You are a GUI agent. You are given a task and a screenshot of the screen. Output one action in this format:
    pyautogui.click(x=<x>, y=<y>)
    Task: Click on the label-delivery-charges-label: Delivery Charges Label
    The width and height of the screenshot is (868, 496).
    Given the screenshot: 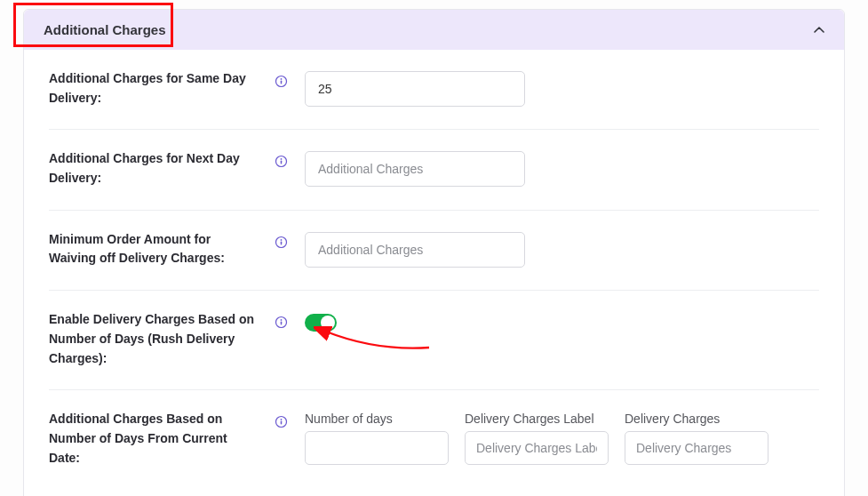 What is the action you would take?
    pyautogui.click(x=537, y=419)
    